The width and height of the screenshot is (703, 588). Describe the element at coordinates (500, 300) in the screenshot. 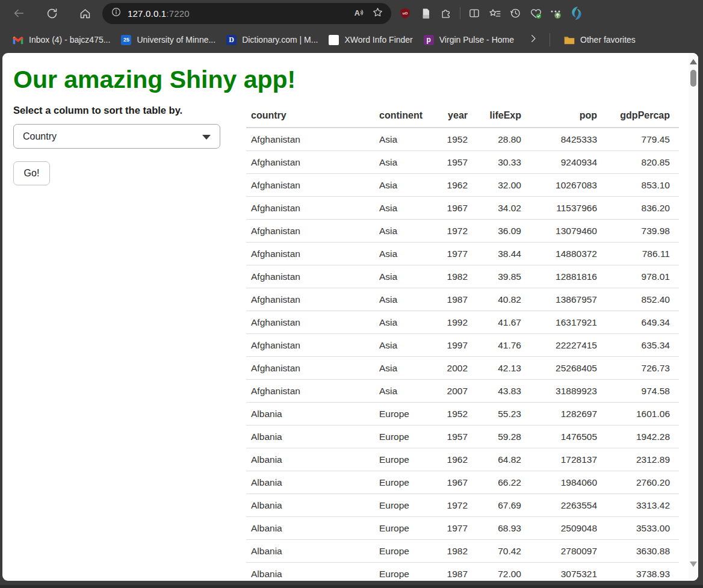

I see `cell-lifeExp: 40.82` at that location.